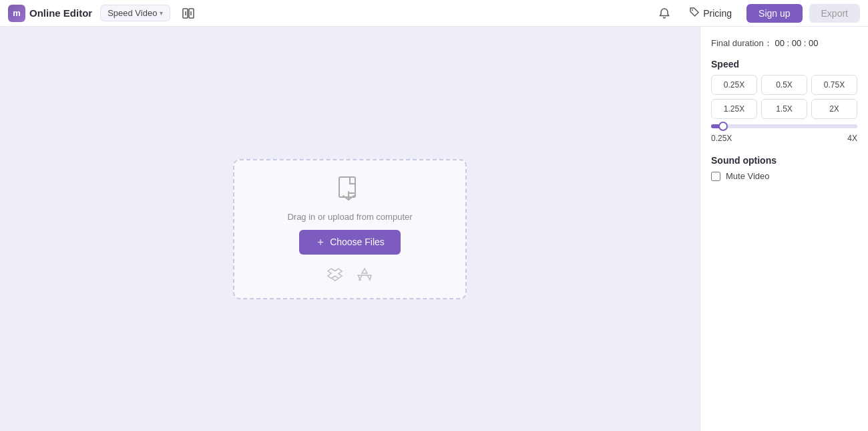 This screenshot has height=431, width=868. Describe the element at coordinates (710, 13) in the screenshot. I see `pricing-button: Pricing` at that location.